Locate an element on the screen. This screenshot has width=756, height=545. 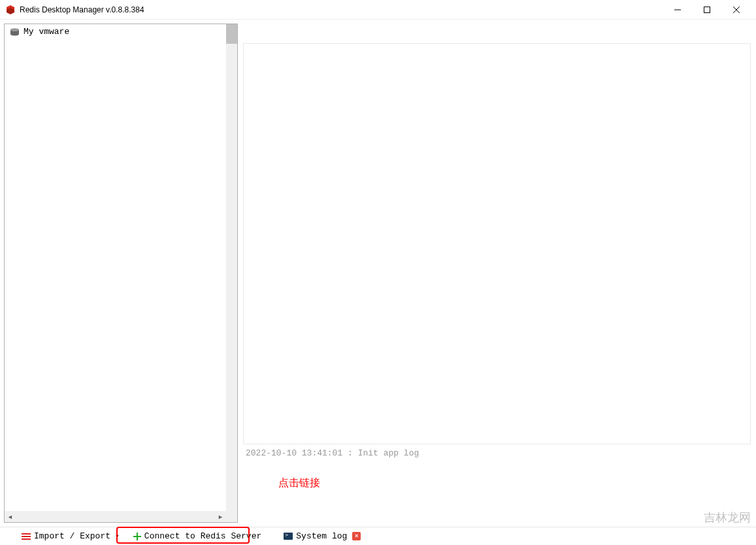
vertical-scrollbar is located at coordinates (231, 273).